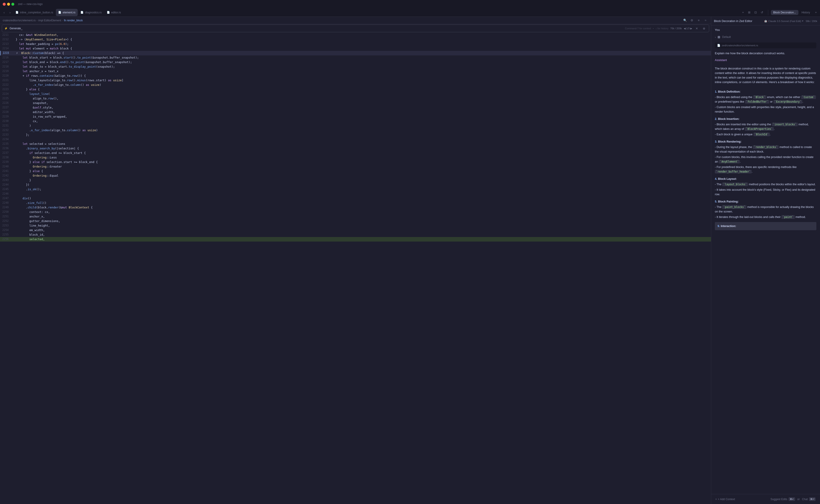 The height and width of the screenshot is (504, 820). What do you see at coordinates (766, 37) in the screenshot?
I see `context-section: › ⊞ Default` at bounding box center [766, 37].